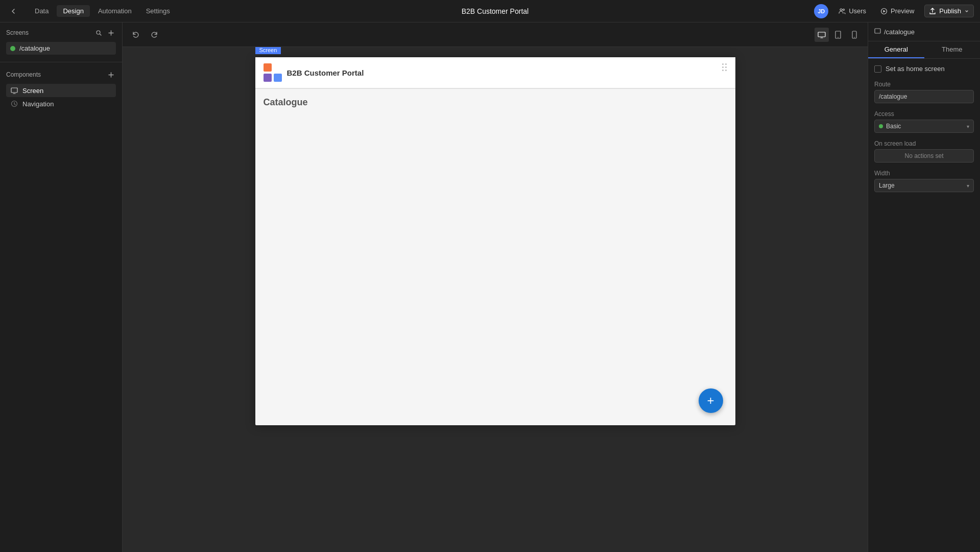 This screenshot has width=980, height=552. What do you see at coordinates (878, 69) in the screenshot?
I see `set-home-screen-checkbox` at bounding box center [878, 69].